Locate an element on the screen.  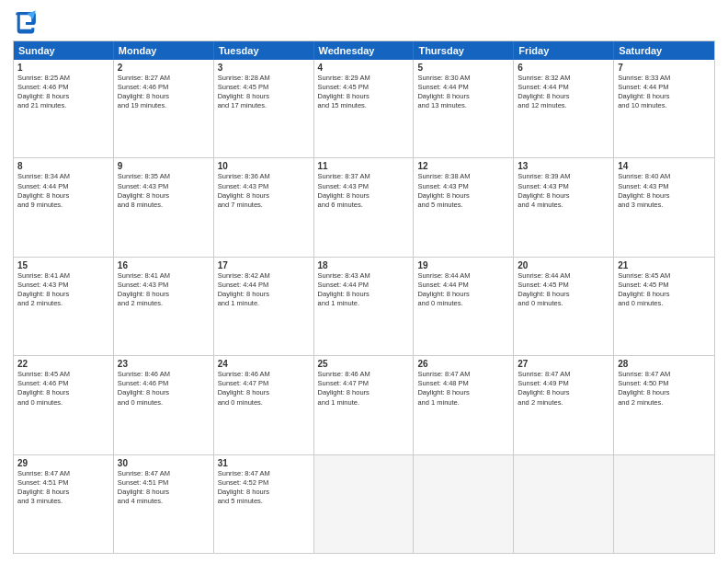
day-number: 16 is located at coordinates (164, 265).